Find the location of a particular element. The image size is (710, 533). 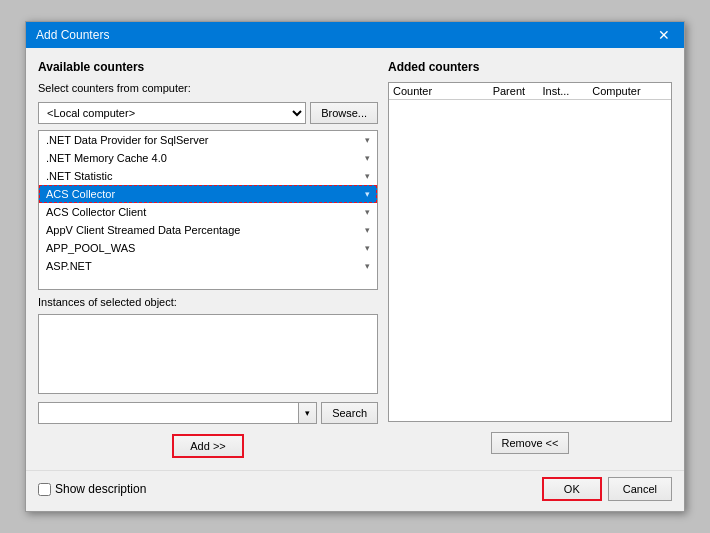

computer-select-row: <Local computer> Browse... is located at coordinates (208, 113).